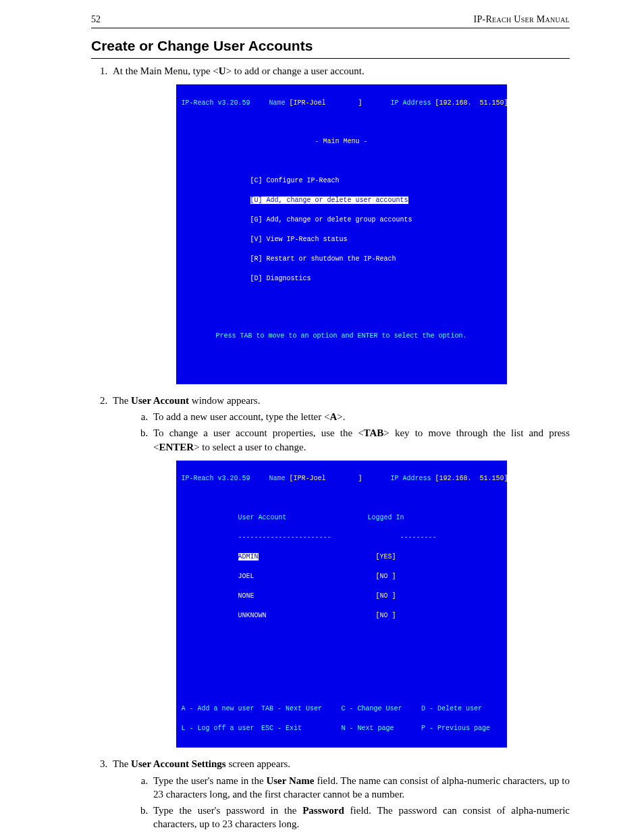 This screenshot has height=834, width=644. What do you see at coordinates (281, 278) in the screenshot?
I see `menu-item: [D] Diagnostics` at bounding box center [281, 278].